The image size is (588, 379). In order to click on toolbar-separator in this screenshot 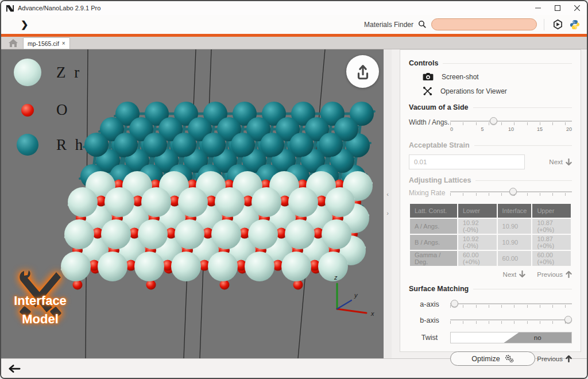, I will do `click(544, 25)`.